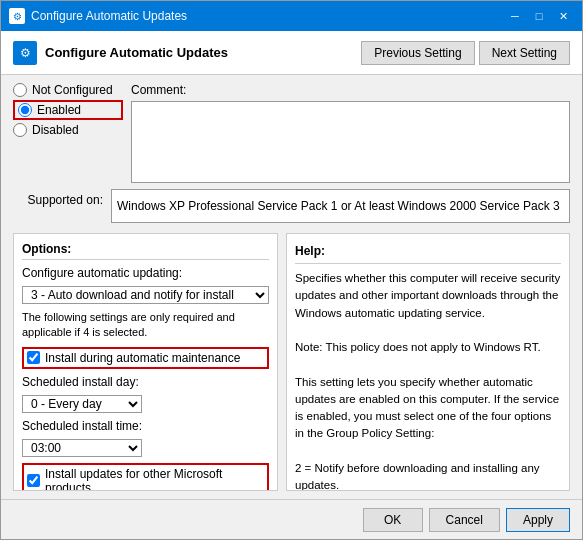 The image size is (583, 540). Describe the element at coordinates (539, 16) in the screenshot. I see `maximize-button: □` at that location.